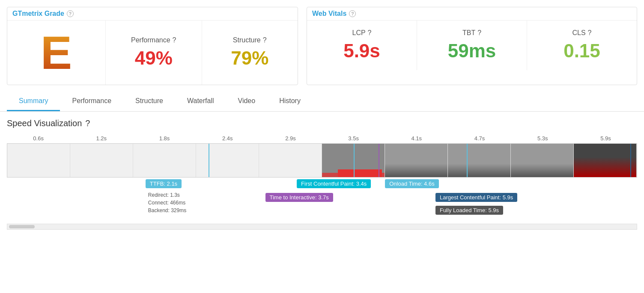 The image size is (644, 293). Describe the element at coordinates (250, 58) in the screenshot. I see `structure-value: 79%` at that location.